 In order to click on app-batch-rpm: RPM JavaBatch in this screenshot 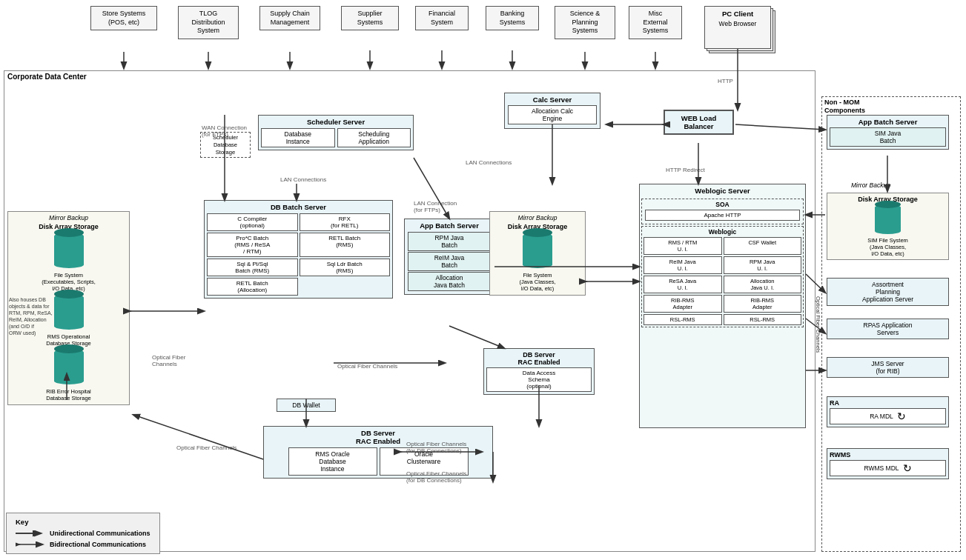, I will do `click(449, 241)`.